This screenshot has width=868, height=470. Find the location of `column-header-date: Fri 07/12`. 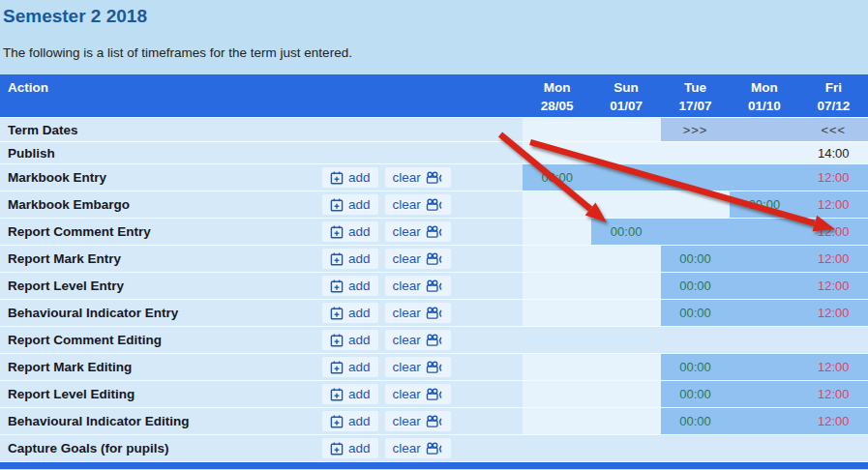

column-header-date: Fri 07/12 is located at coordinates (834, 96).